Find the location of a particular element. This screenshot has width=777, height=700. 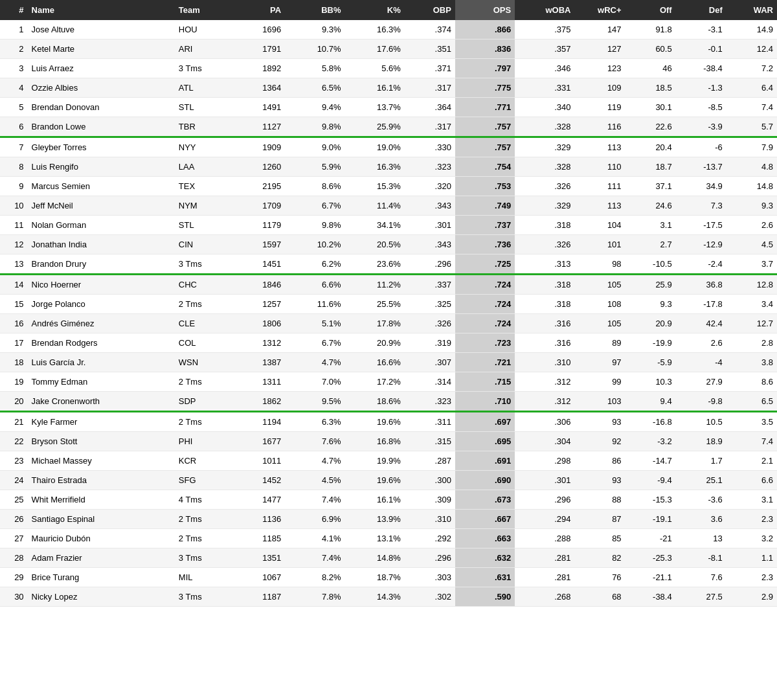

table-row: 11Nolan GormanSTL11799.8%34.1%.301.737.3… is located at coordinates (388, 225).